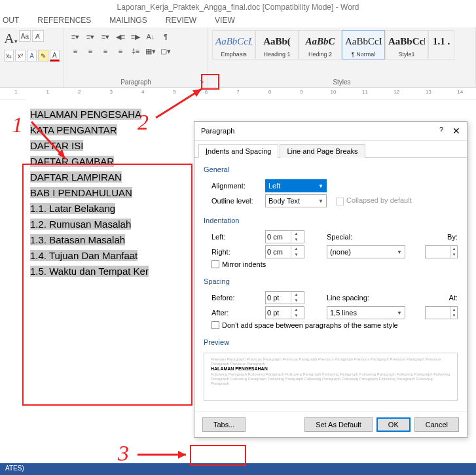 The width and height of the screenshot is (476, 475). Describe the element at coordinates (238, 7) in the screenshot. I see `title-bar: Laporan_Kerja_Praktek_Angga_final.doc [C…` at that location.